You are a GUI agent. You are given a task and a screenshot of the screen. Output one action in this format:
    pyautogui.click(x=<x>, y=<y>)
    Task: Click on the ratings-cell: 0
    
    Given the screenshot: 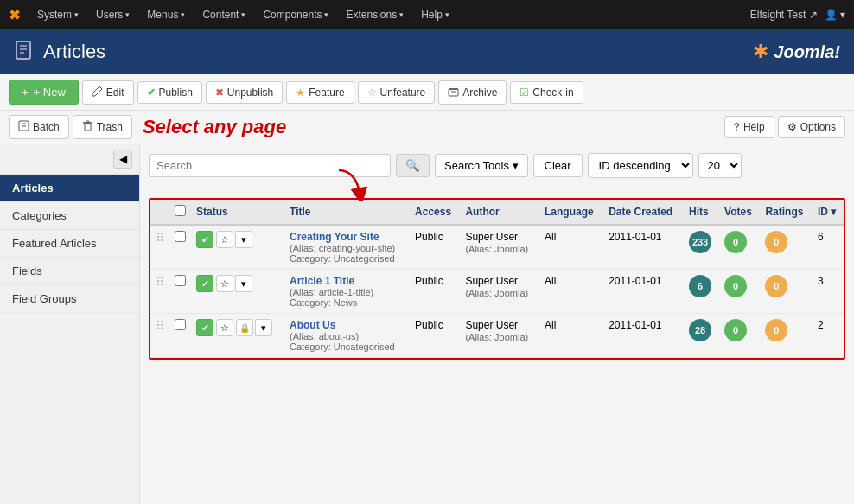 What is the action you would take?
    pyautogui.click(x=787, y=247)
    